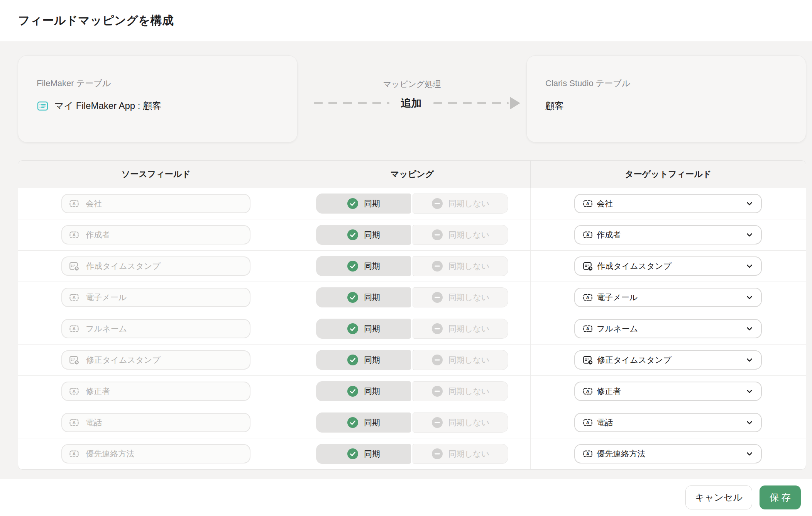  I want to click on save-button: 保 存, so click(780, 497).